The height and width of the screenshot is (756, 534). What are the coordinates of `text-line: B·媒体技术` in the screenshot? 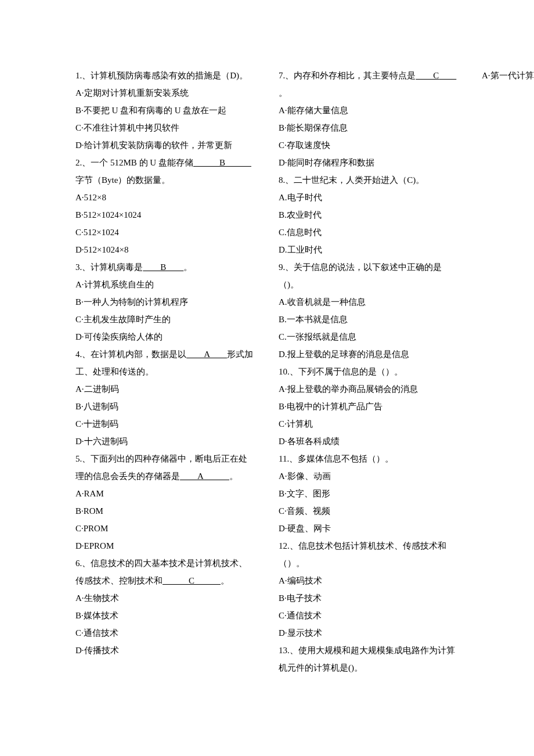 It's located at (165, 615).